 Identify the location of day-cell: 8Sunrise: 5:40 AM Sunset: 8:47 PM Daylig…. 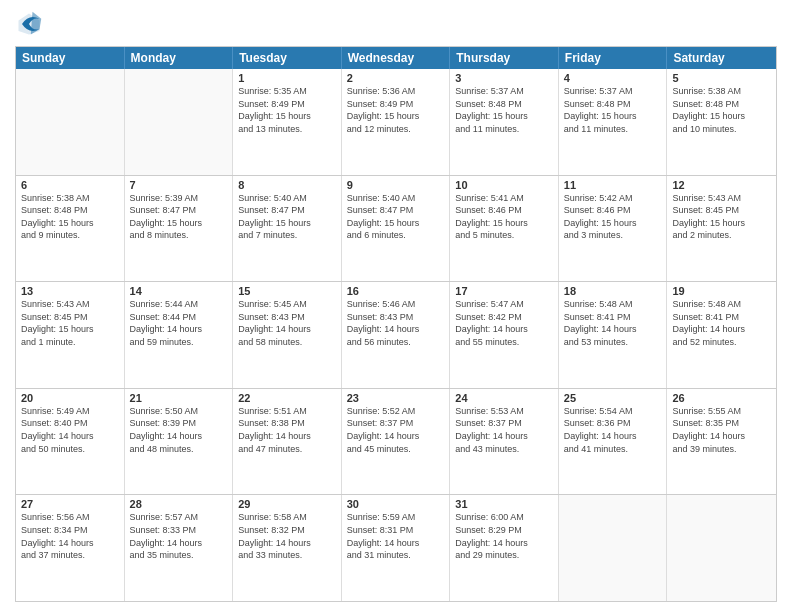
(288, 229).